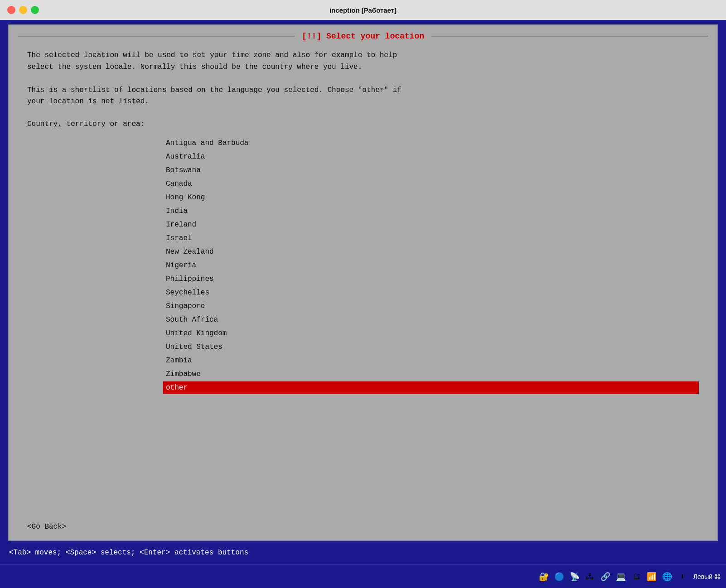  I want to click on list-item: South Africa, so click(431, 320).